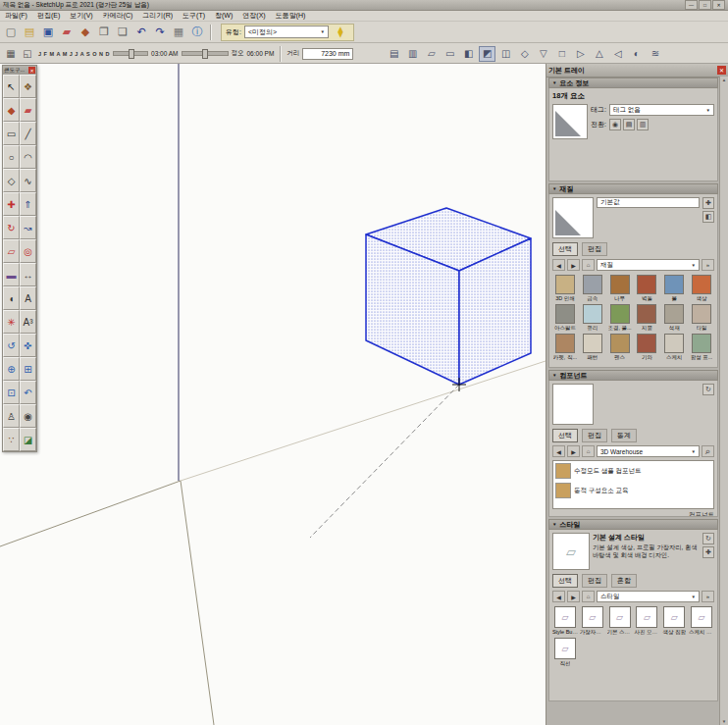 This screenshot has width=728, height=725. I want to click on style-preview: ▱, so click(571, 551).